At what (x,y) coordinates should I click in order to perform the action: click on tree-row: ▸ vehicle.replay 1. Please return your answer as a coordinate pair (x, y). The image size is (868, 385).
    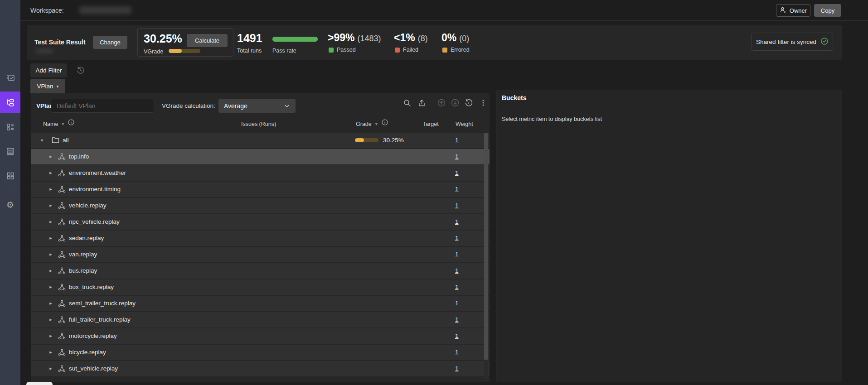
    Looking at the image, I should click on (260, 206).